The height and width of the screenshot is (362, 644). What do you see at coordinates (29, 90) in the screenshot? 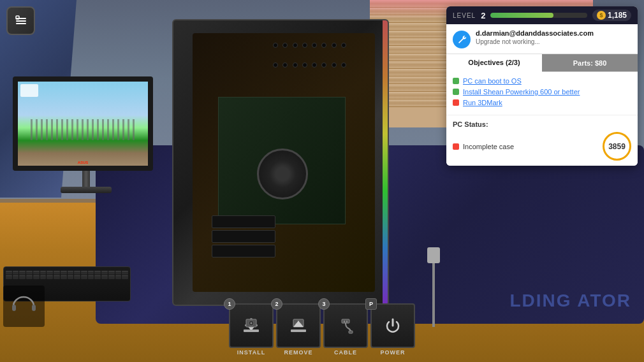
I see `monitor-taskbar` at bounding box center [29, 90].